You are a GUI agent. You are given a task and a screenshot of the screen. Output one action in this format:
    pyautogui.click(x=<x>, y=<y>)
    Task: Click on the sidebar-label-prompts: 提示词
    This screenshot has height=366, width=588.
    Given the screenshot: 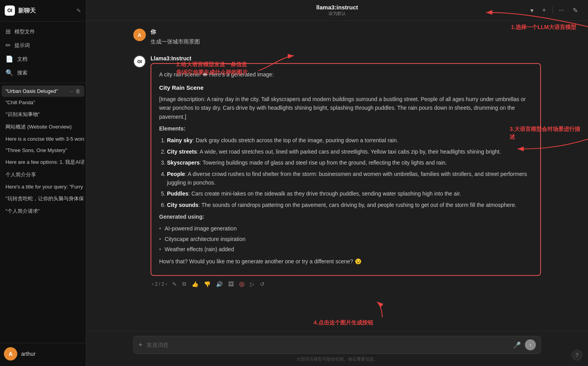 What is the action you would take?
    pyautogui.click(x=22, y=45)
    